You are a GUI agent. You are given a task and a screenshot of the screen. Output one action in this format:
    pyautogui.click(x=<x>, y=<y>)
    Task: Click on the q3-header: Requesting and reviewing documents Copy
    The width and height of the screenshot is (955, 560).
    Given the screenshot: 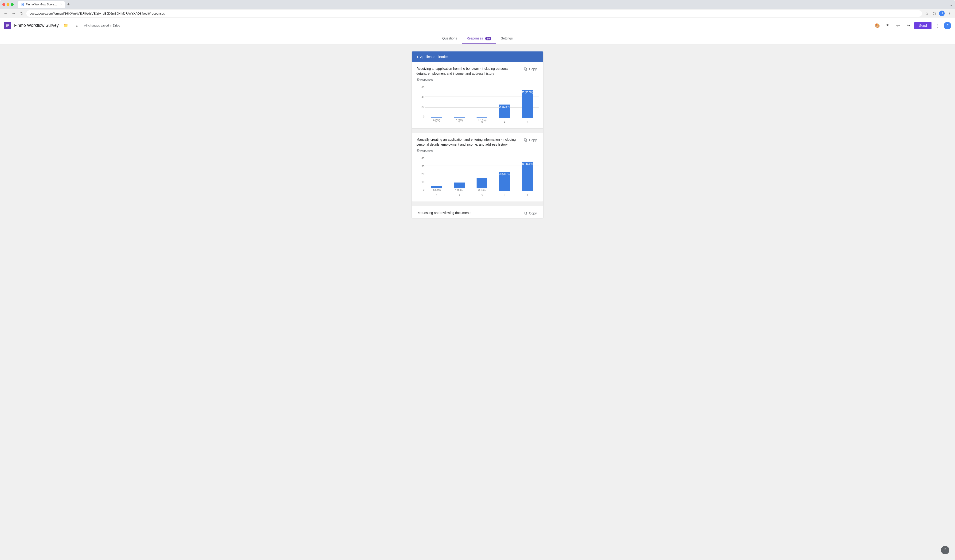 What is the action you would take?
    pyautogui.click(x=478, y=212)
    